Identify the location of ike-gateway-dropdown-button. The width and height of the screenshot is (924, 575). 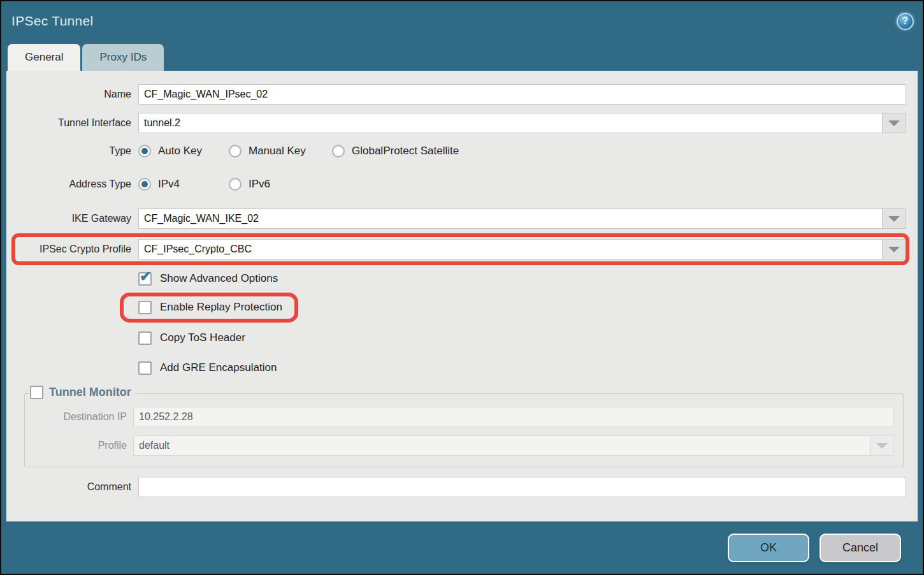
(895, 219).